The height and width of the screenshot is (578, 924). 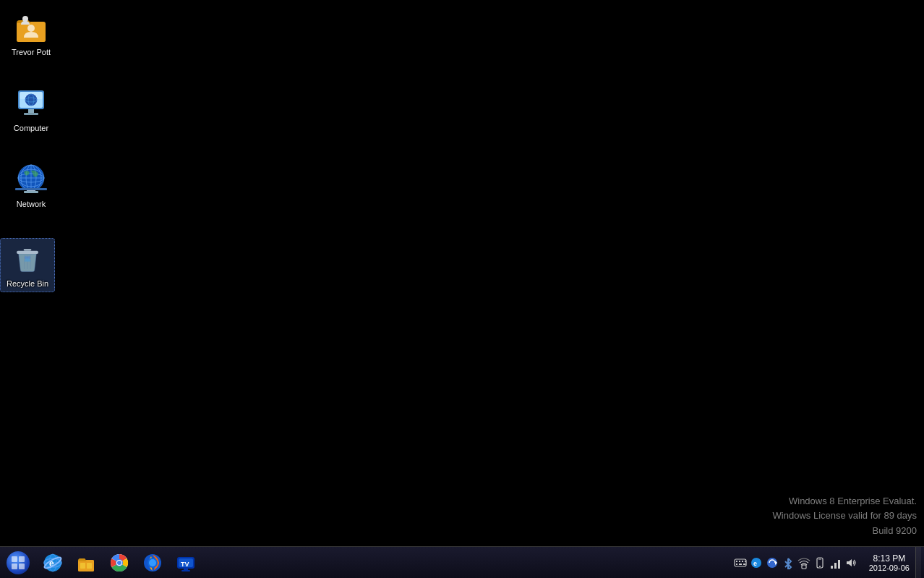 What do you see at coordinates (18, 563) in the screenshot?
I see `start-orb-icon` at bounding box center [18, 563].